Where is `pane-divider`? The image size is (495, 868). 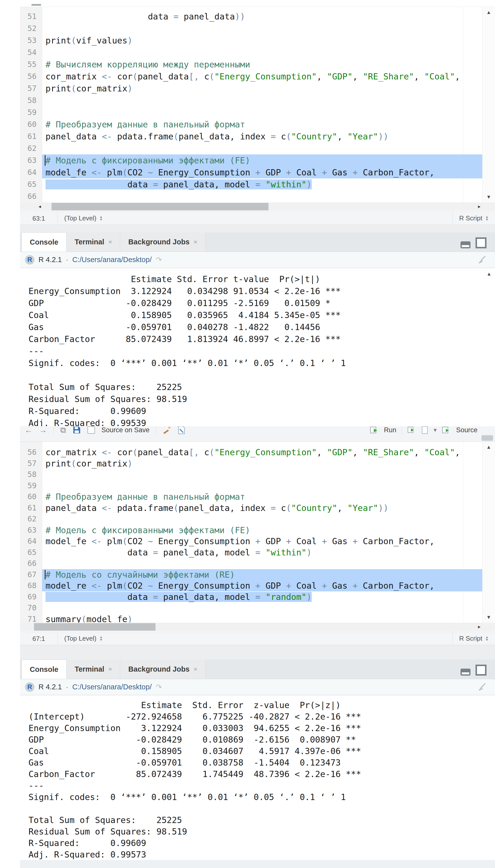
pane-divider is located at coordinates (258, 652).